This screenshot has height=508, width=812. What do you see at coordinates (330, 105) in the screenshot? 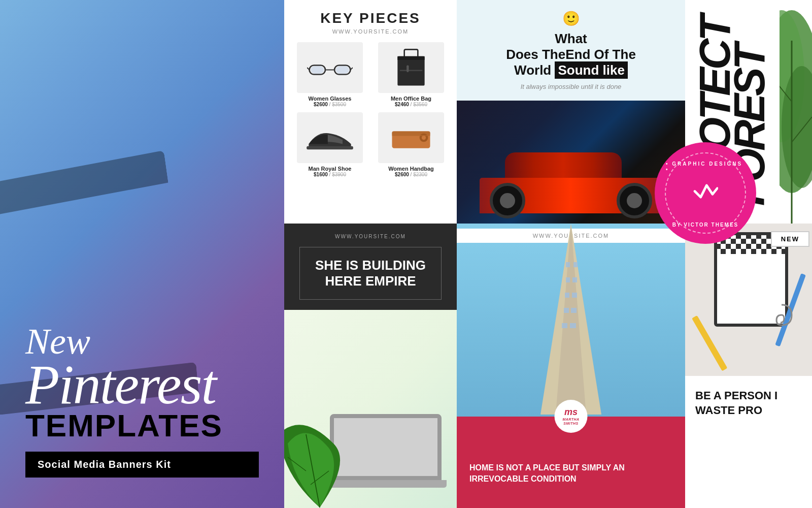
I see `product-glasses-price: $2600 / $3500` at bounding box center [330, 105].